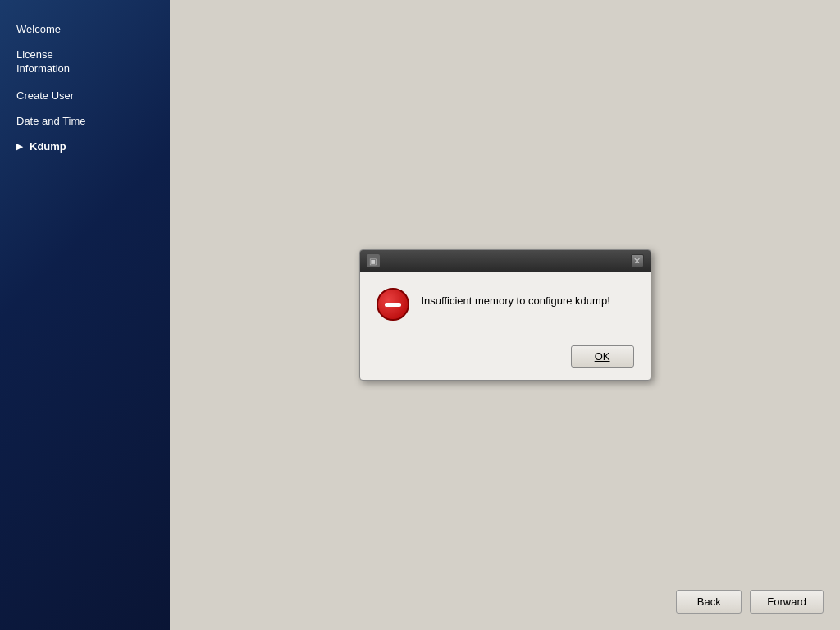 The image size is (840, 630). I want to click on error-icon, so click(393, 304).